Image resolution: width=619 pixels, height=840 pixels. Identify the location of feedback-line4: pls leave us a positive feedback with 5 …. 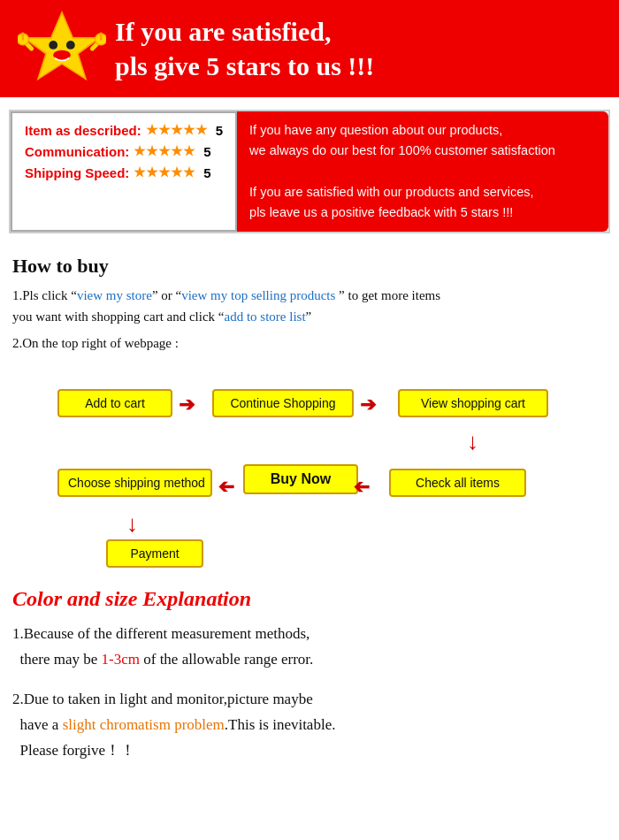
(423, 212).